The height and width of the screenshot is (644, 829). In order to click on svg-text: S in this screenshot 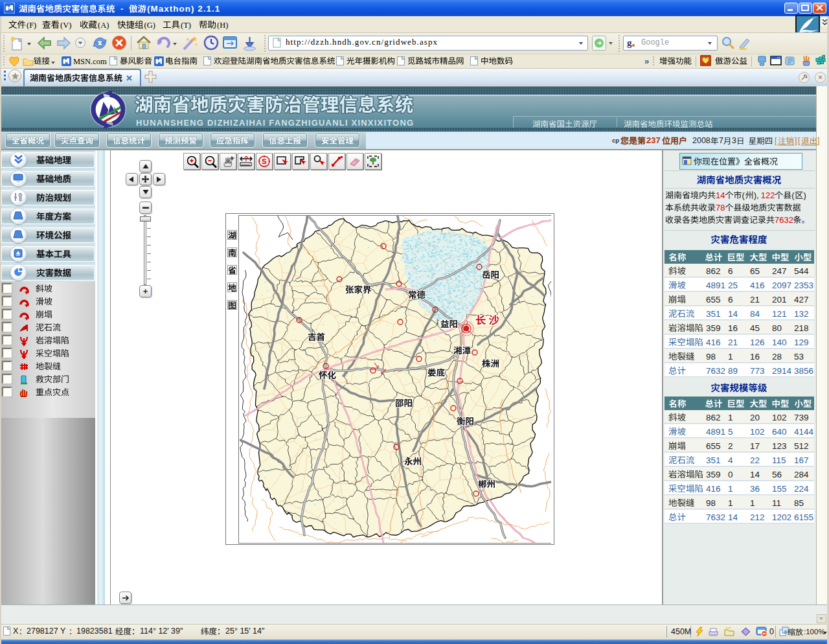, I will do `click(264, 161)`.